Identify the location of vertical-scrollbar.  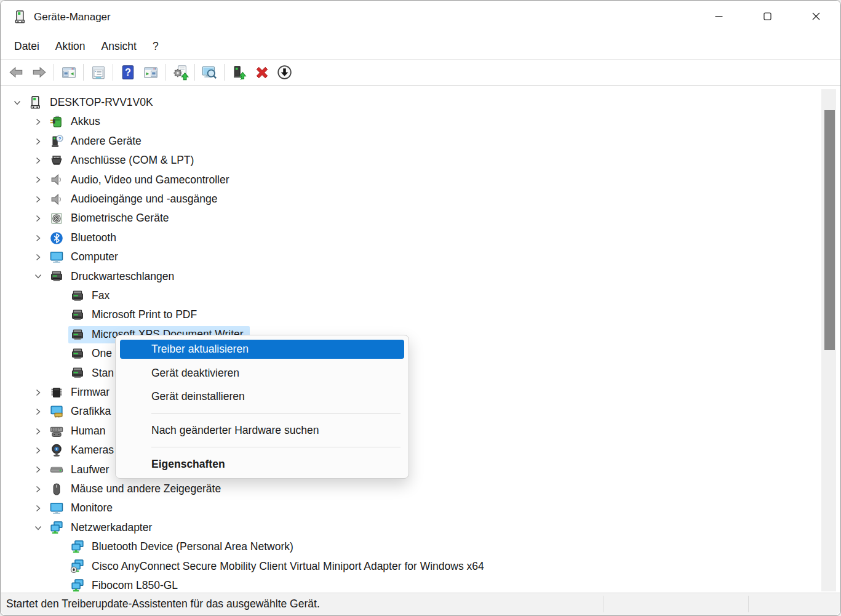
(829, 340).